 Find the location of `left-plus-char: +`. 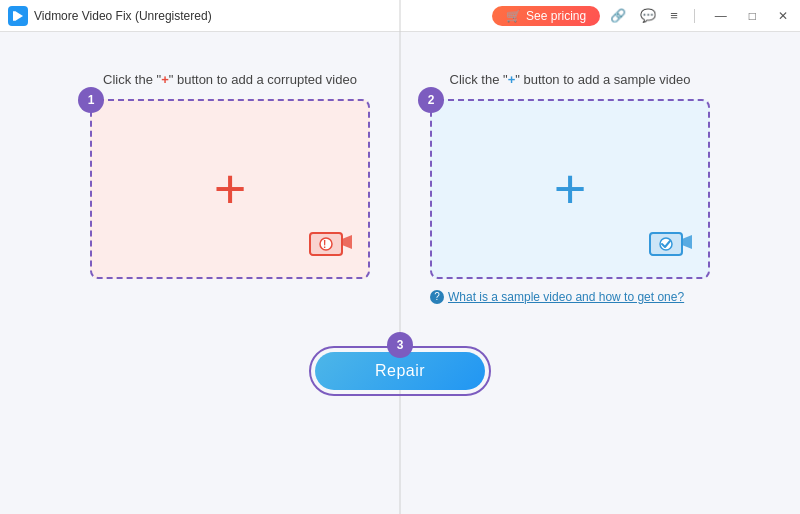

left-plus-char: + is located at coordinates (165, 80).